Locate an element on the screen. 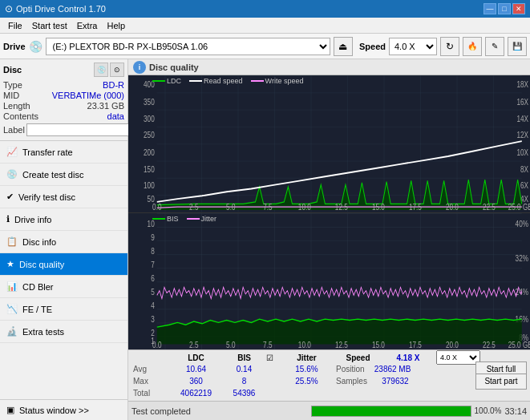 The height and width of the screenshot is (420, 530). stats-avg-row: Avg 10.64 0.14 15.6% Position 23862 MB S… is located at coordinates (329, 369).